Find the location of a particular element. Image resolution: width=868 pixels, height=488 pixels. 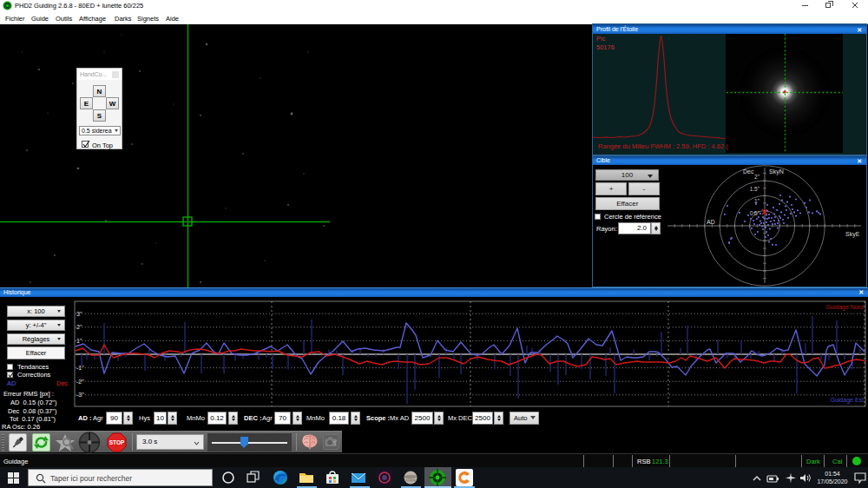

svg-text:Rangée du Milieu FWHM : 2.59,: Rangée du Milieu FWHM : 2.59, HFD : 4.62… is located at coordinates (663, 146).